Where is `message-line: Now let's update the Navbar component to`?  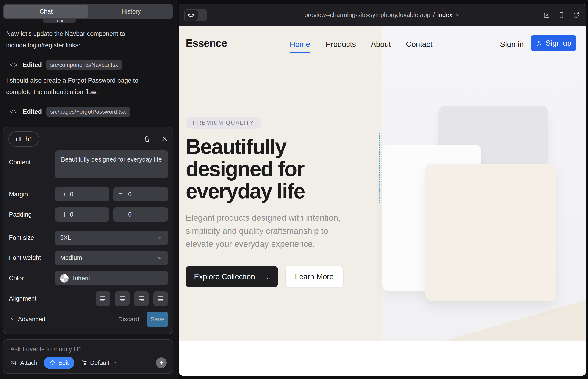
message-line: Now let's update the Navbar component to is located at coordinates (66, 34).